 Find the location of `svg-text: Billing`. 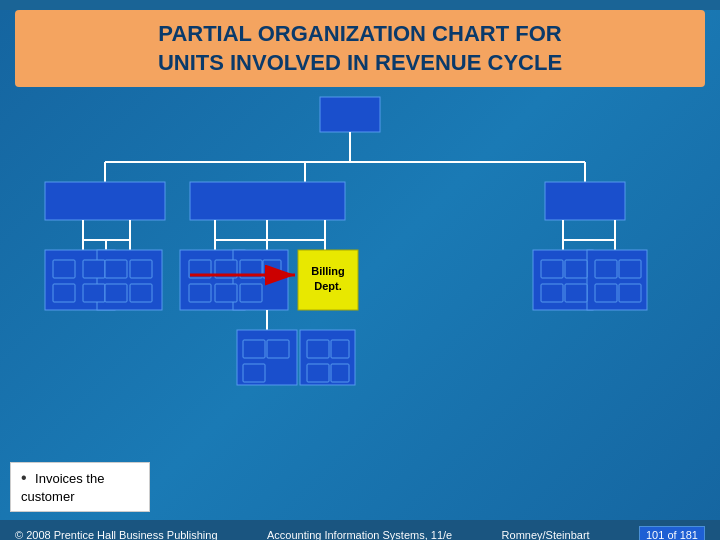

svg-text: Billing is located at coordinates (328, 271).